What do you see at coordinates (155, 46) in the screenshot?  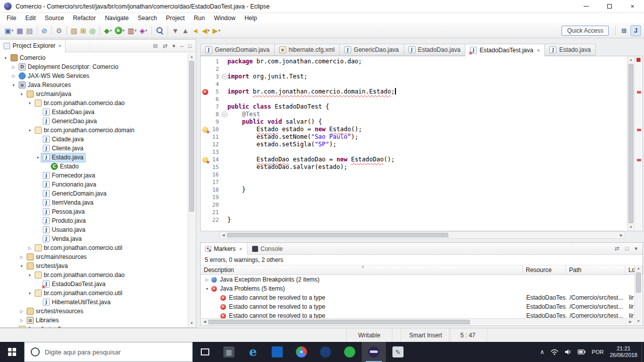 I see `collapse-all-icon: ⊟` at bounding box center [155, 46].